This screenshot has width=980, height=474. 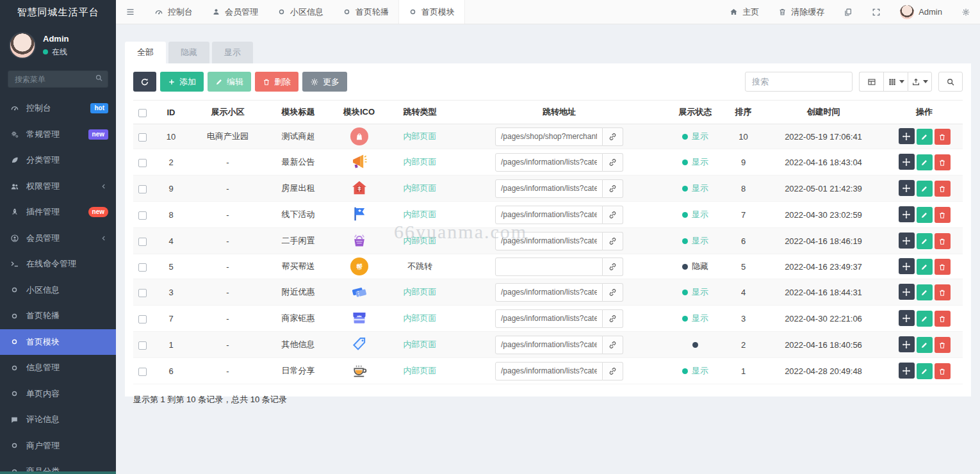 What do you see at coordinates (58, 420) in the screenshot?
I see `sidebar-item: 评论信息` at bounding box center [58, 420].